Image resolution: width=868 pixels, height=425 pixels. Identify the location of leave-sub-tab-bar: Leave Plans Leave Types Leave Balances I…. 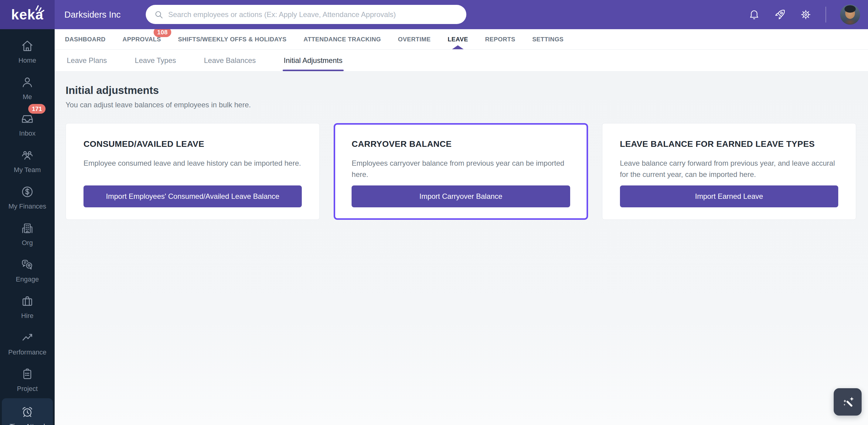
(461, 61).